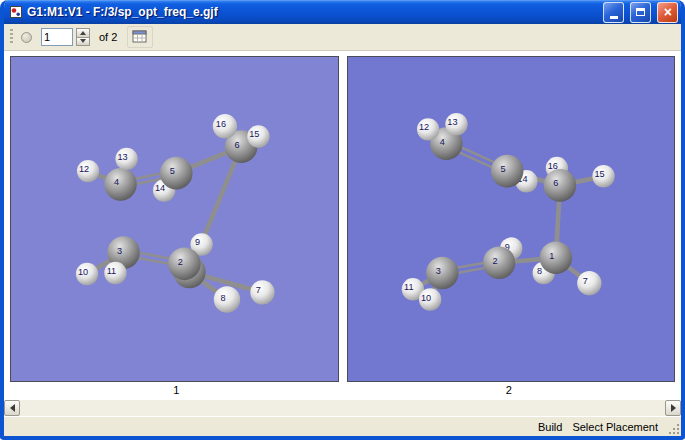  What do you see at coordinates (57, 37) in the screenshot?
I see `frame-number-input` at bounding box center [57, 37].